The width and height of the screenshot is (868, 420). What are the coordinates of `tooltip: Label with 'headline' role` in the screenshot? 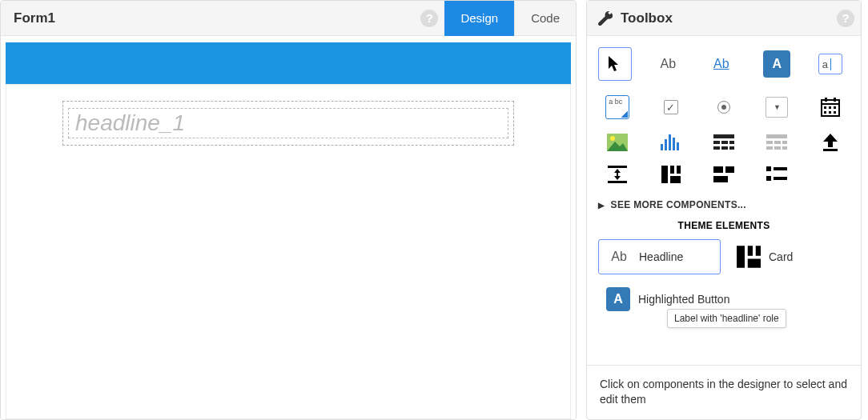 It's located at (727, 318).